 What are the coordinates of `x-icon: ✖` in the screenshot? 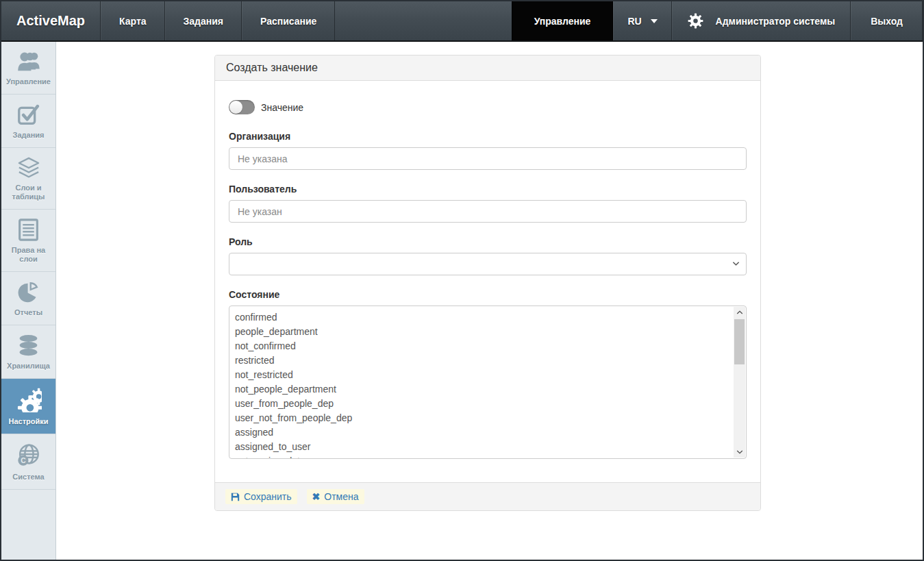 It's located at (316, 497).